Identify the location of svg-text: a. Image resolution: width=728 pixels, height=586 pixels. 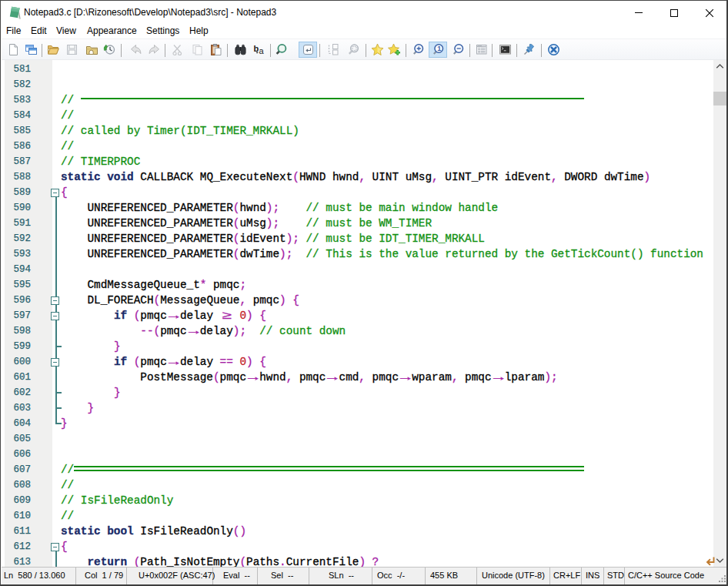
(262, 51).